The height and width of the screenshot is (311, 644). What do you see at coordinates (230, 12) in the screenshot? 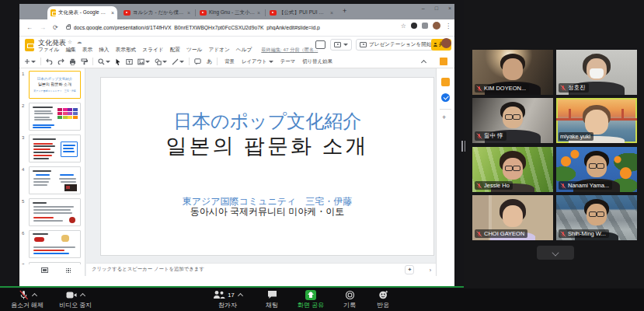
I see `tab-youtube-kinggnu: King Gnu - 三文小説 - YouTube ×` at bounding box center [230, 12].